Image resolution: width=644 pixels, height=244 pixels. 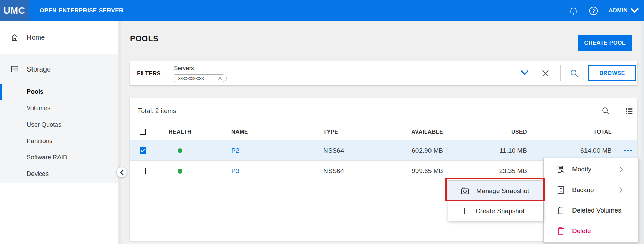 I want to click on pool-available: 999.65 MB, so click(x=416, y=171).